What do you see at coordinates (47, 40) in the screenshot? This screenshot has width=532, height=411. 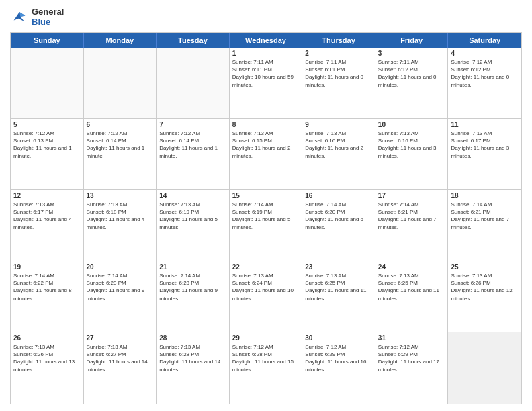 I see `weekday-header-sunday: Sunday` at bounding box center [47, 40].